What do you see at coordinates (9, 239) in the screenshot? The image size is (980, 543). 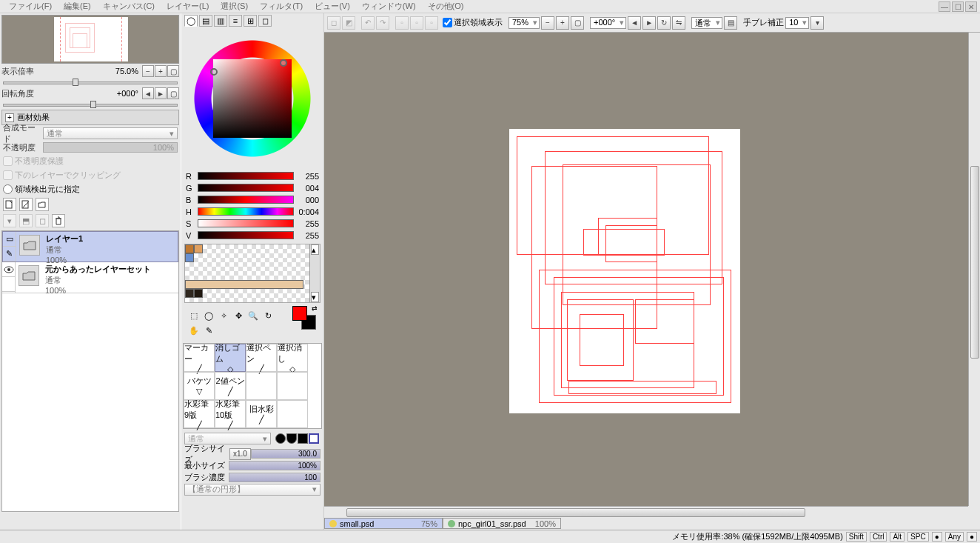 I see `visibility-icon: ▭` at bounding box center [9, 239].